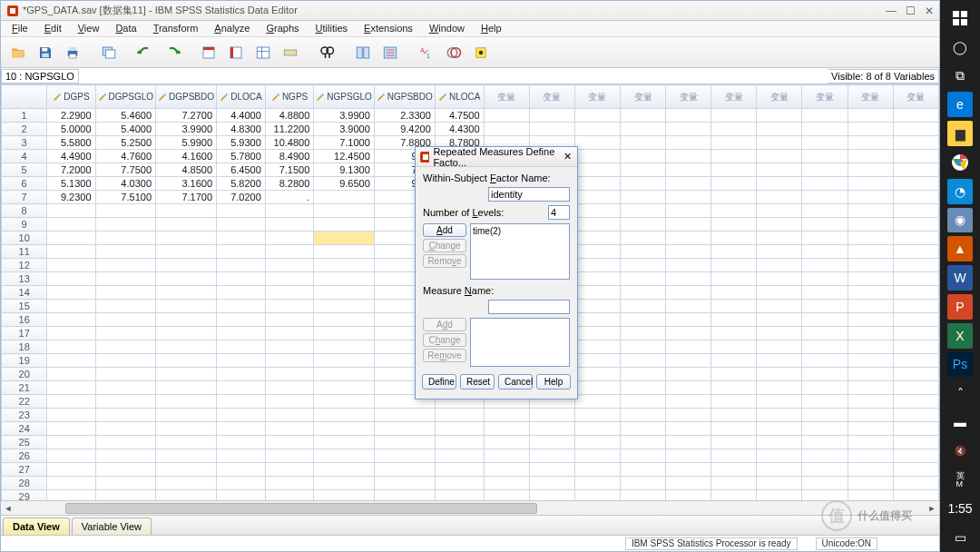 The height and width of the screenshot is (552, 980). What do you see at coordinates (929, 11) in the screenshot?
I see `close-button: ✕` at bounding box center [929, 11].